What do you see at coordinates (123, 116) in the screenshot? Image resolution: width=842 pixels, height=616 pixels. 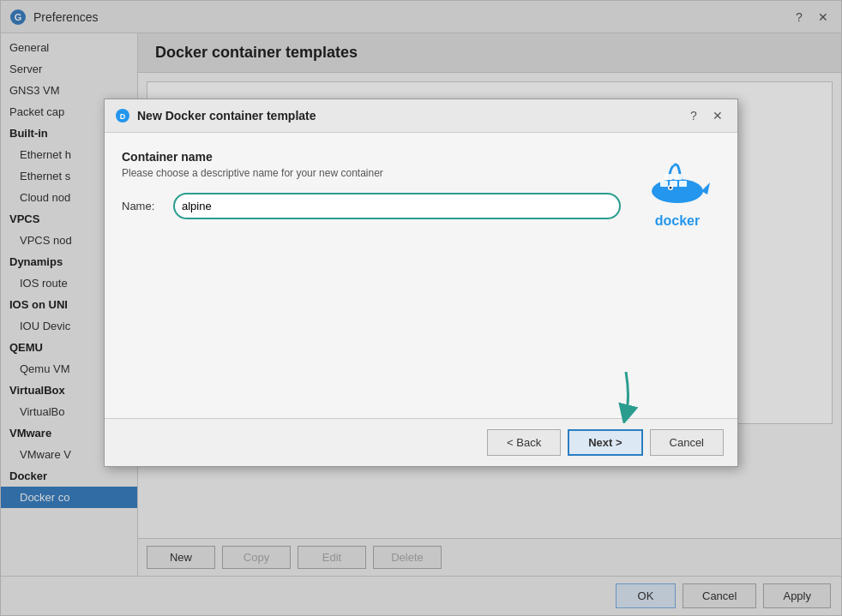 I see `docker-icon-small: D` at bounding box center [123, 116].